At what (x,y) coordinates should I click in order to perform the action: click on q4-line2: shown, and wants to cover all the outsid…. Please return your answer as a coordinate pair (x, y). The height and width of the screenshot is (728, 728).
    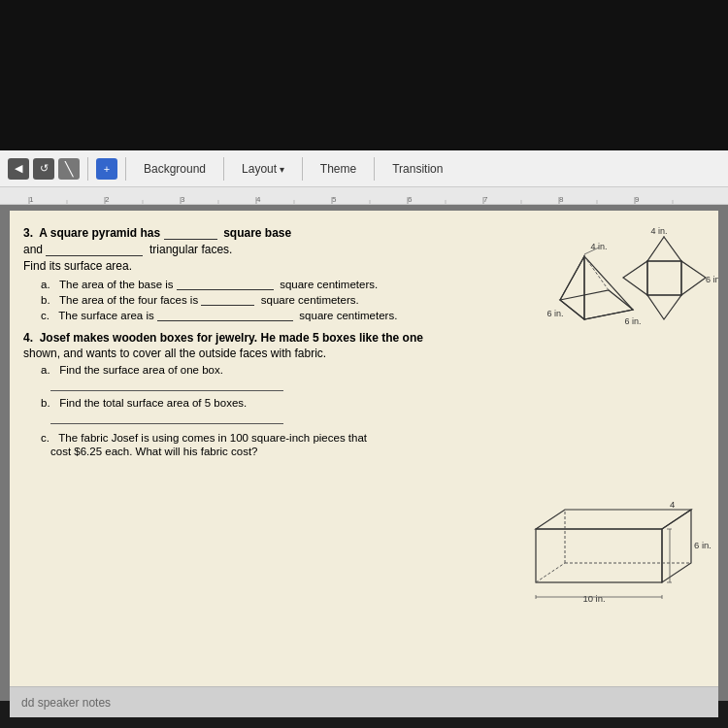
    Looking at the image, I should click on (364, 353).